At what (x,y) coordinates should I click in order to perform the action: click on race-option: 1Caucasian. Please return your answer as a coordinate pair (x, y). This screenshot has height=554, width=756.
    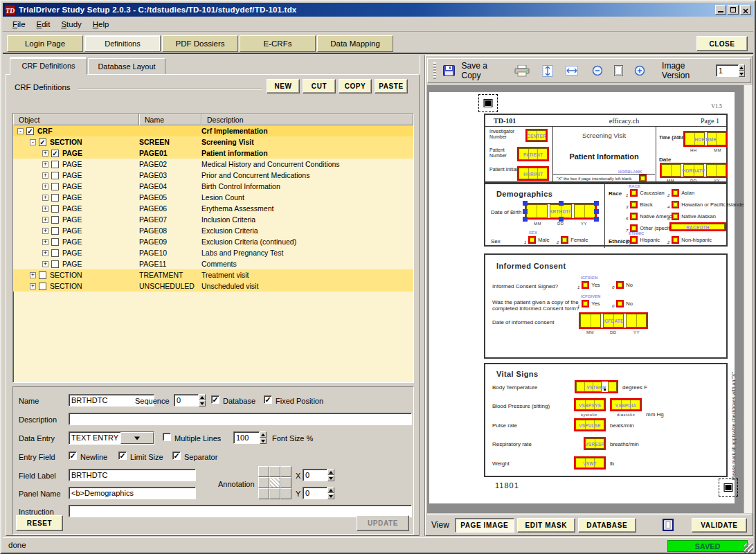
    Looking at the image, I should click on (645, 193).